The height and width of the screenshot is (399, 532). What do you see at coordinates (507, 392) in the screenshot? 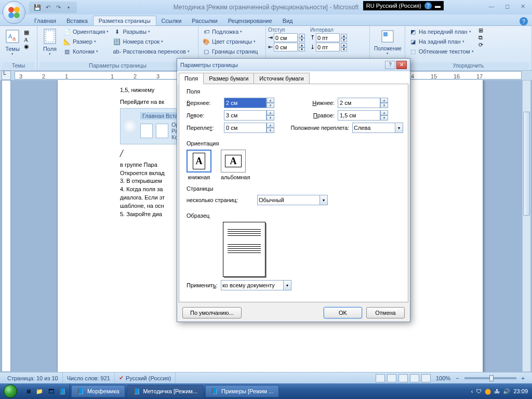
I see `tray-volume-icon: 🔊` at bounding box center [507, 392].